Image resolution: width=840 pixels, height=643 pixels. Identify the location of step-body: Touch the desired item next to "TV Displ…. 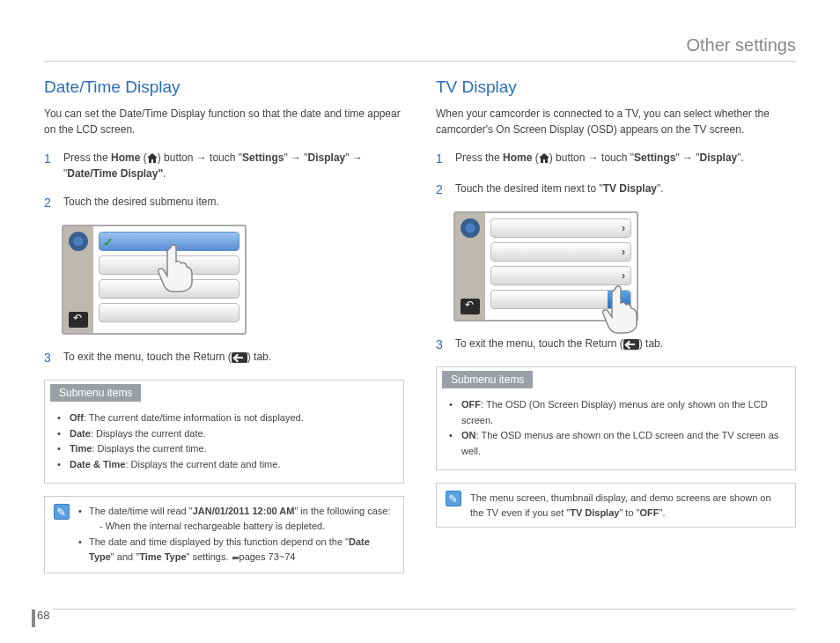
(625, 188).